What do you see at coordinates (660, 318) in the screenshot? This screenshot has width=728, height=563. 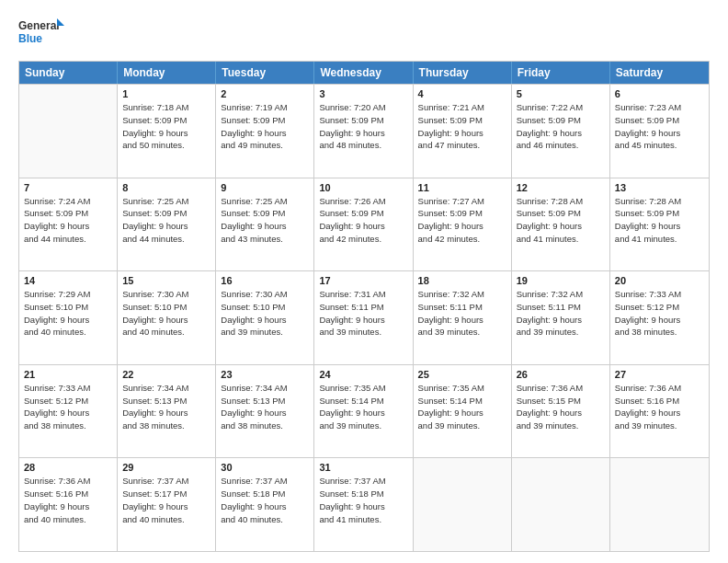 I see `day-cell-20: 20Sunrise: 7:33 AMSunset: 5:12 PMDayligh…` at bounding box center [660, 318].